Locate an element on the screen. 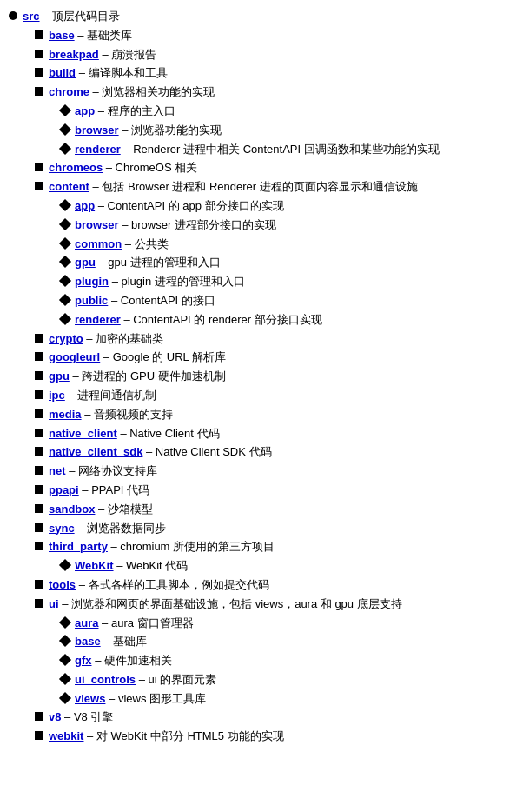  native-client-sdk-link: native_client_sdk is located at coordinates (96, 452).